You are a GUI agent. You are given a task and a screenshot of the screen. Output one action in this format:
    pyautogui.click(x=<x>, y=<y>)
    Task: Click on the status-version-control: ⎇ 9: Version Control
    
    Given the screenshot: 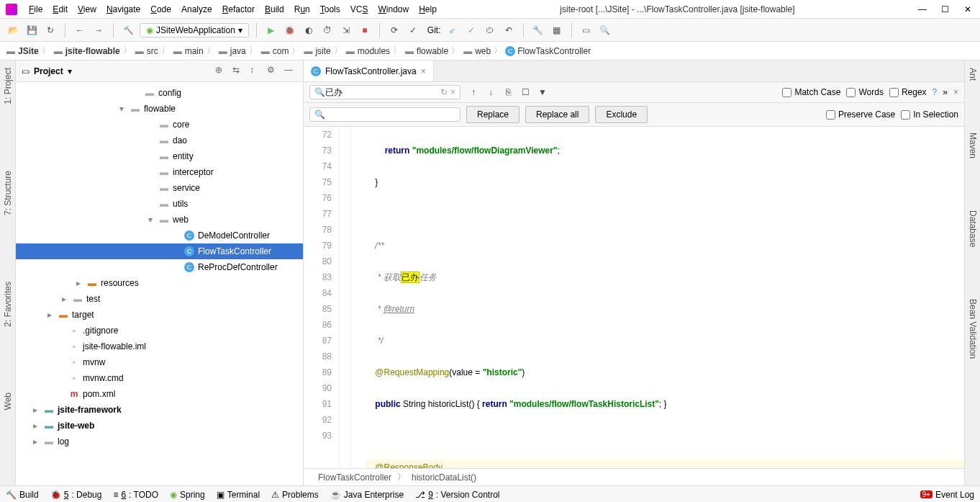 What is the action you would take?
    pyautogui.click(x=458, y=495)
    